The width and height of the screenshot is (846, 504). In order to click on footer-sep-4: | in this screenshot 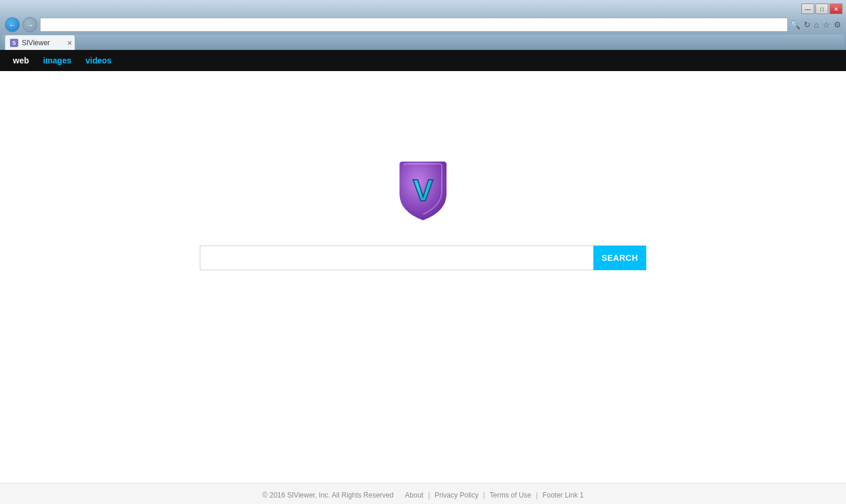, I will do `click(537, 495)`.